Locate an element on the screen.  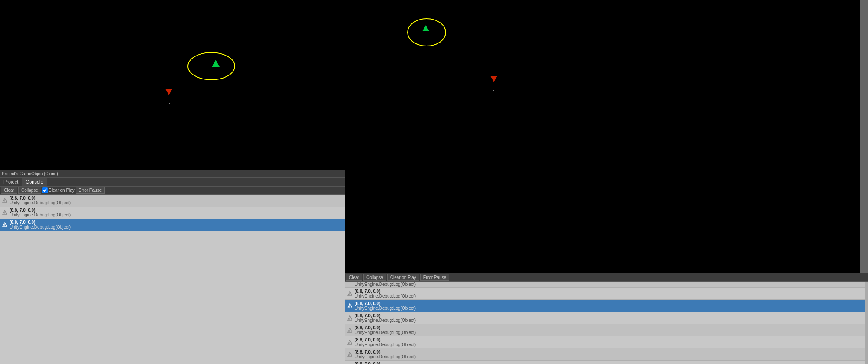
clear-on-play-button-right: Clear on Play is located at coordinates (403, 277).